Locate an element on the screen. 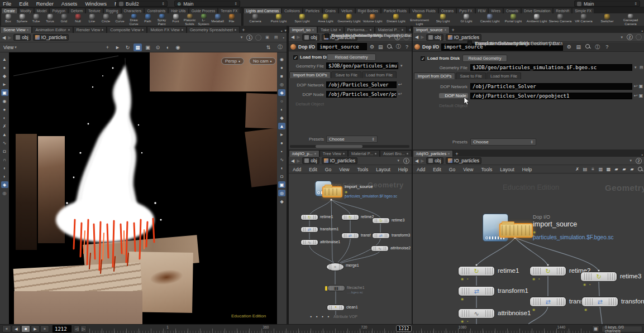  shelf-tool: Metaball is located at coordinates (218, 20).